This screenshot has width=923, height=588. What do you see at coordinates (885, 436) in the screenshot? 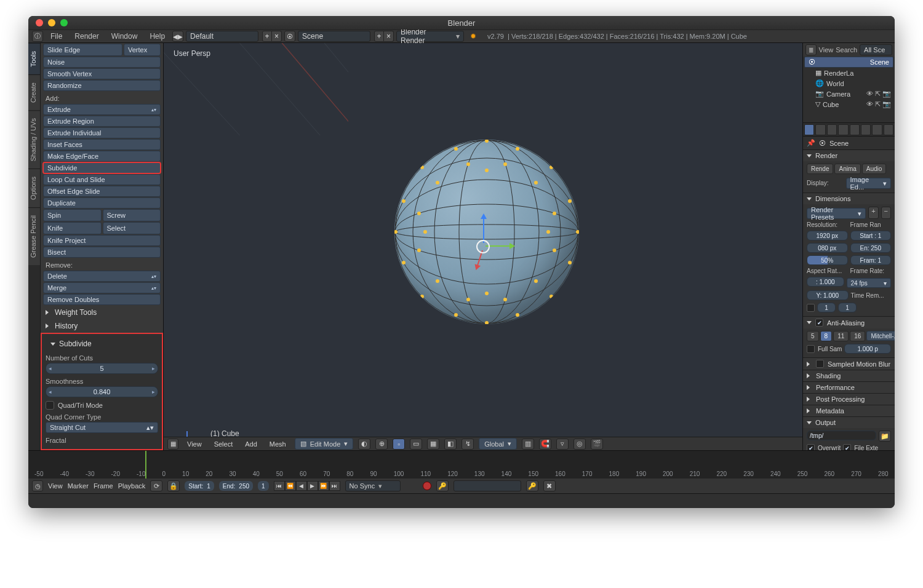
I see `browse-folder-icon: 📁` at bounding box center [885, 436].